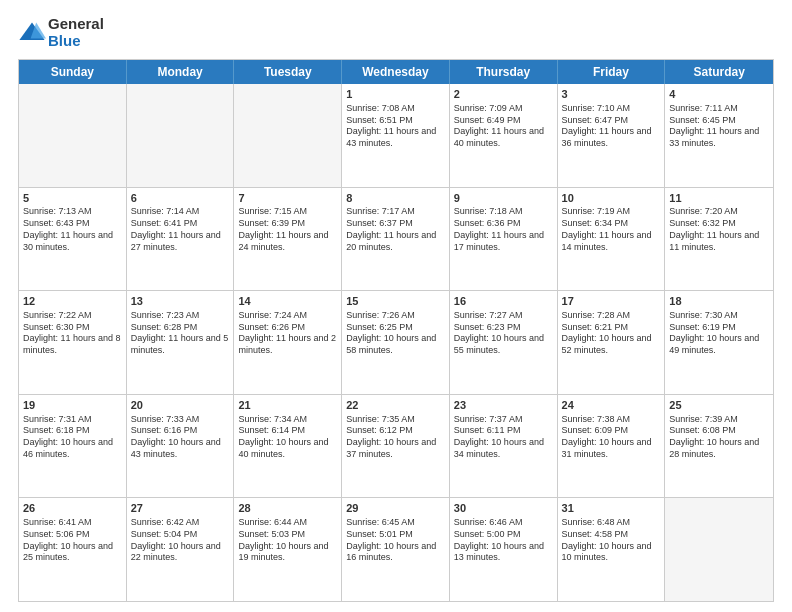  What do you see at coordinates (288, 438) in the screenshot?
I see `day-info: Sunrise: 7:34 AM Sunset: 6:14 PM Dayligh…` at bounding box center [288, 438].